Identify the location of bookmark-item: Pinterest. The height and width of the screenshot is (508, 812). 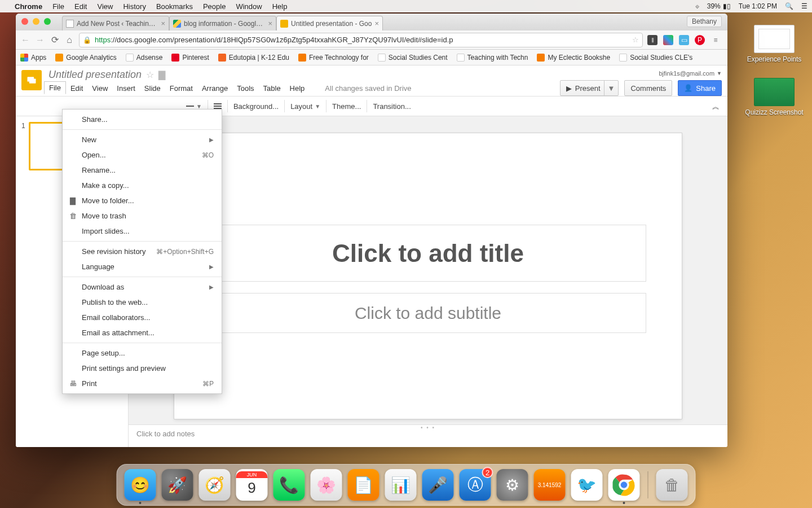
(190, 58).